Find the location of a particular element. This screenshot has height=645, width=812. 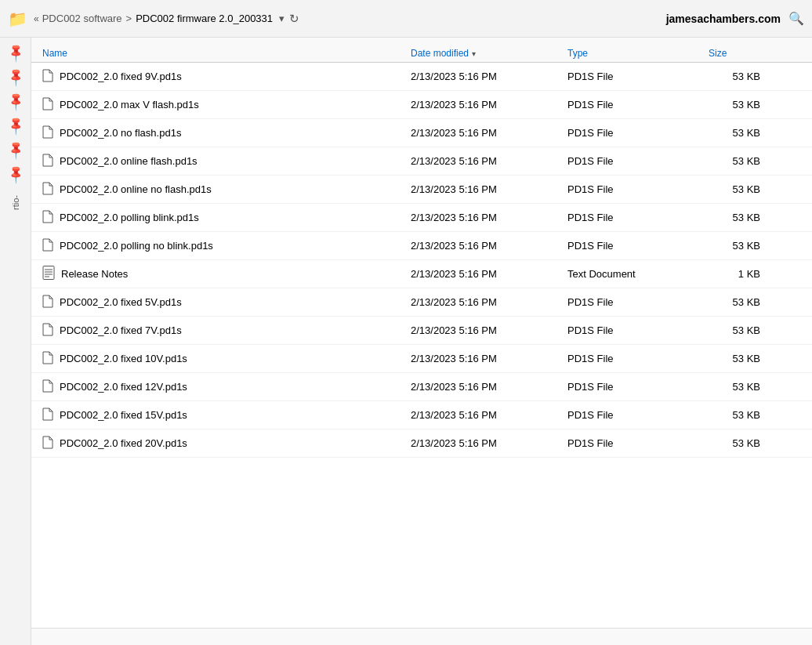

col-date-header: Date modified ▾ is located at coordinates (478, 53).